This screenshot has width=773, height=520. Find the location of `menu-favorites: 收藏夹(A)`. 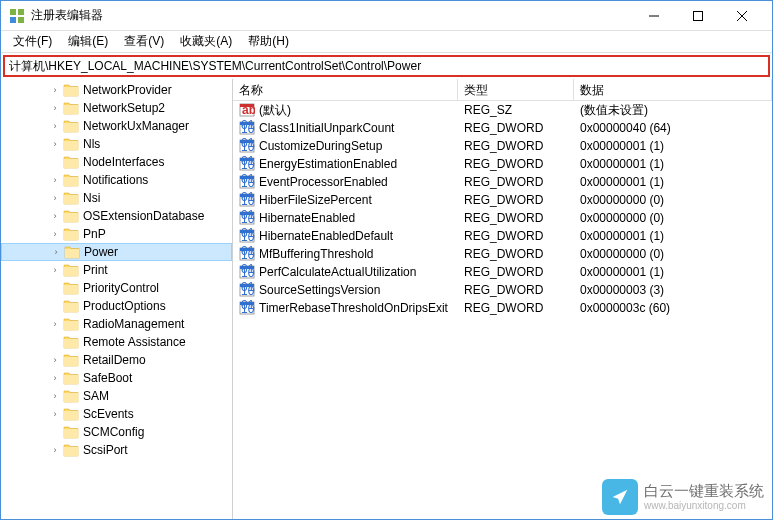

menu-favorites: 收藏夹(A) is located at coordinates (206, 42).